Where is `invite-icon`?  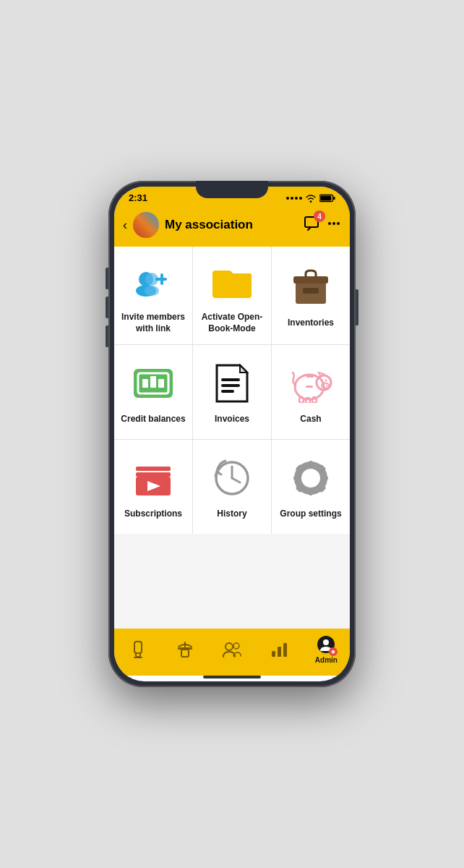
invite-icon is located at coordinates (153, 281).